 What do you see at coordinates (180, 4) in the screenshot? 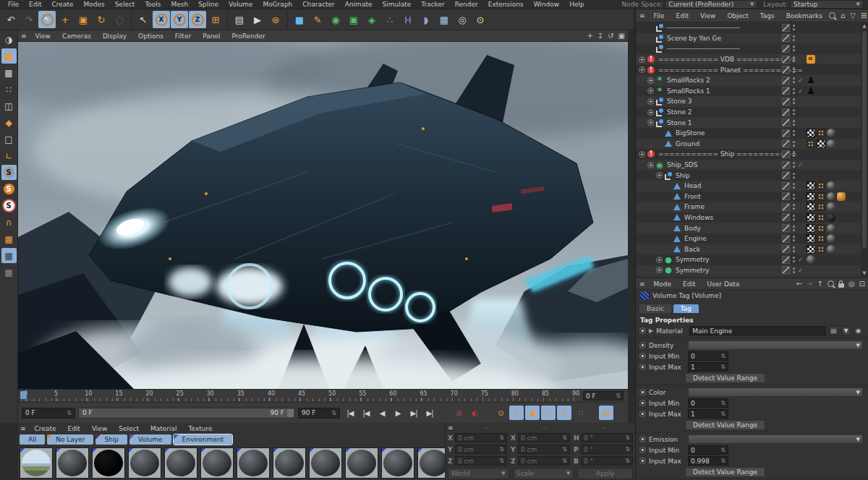
I see `menu-mesh: Mesh` at bounding box center [180, 4].